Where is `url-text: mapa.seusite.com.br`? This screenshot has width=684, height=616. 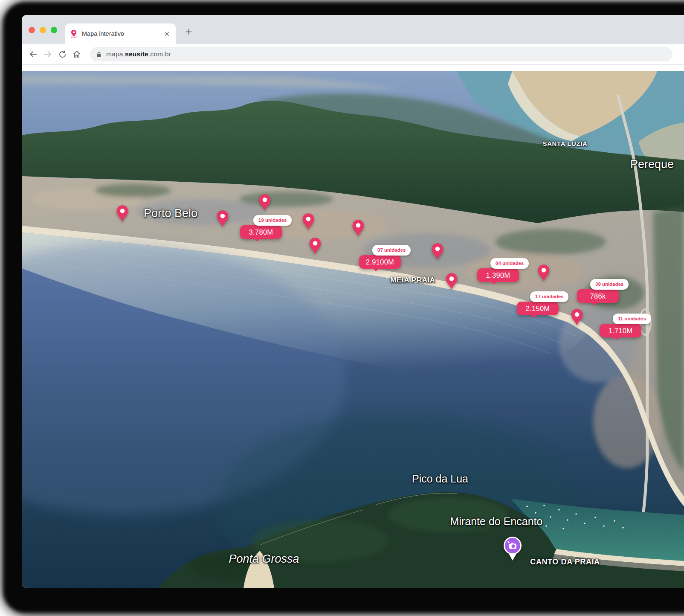 url-text: mapa.seusite.com.br is located at coordinates (139, 54).